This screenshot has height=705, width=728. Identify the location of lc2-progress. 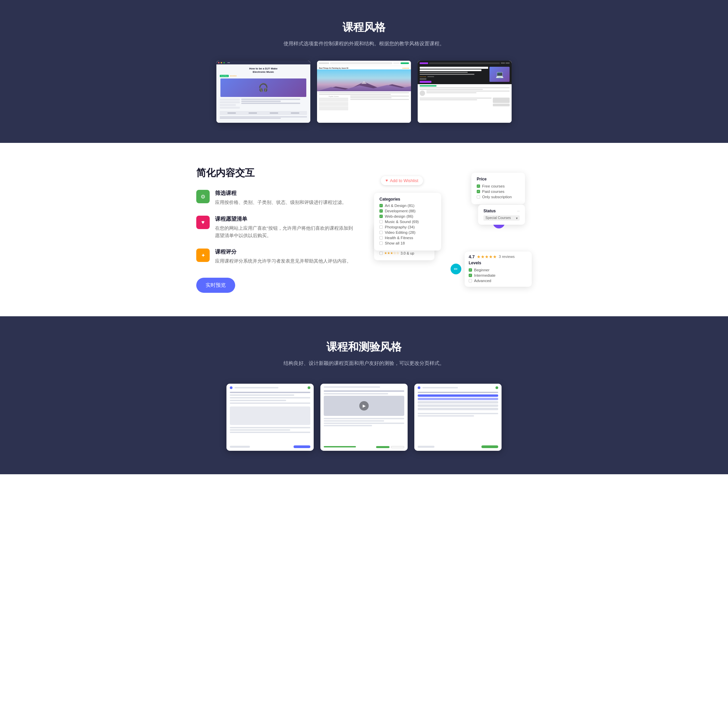
(340, 447).